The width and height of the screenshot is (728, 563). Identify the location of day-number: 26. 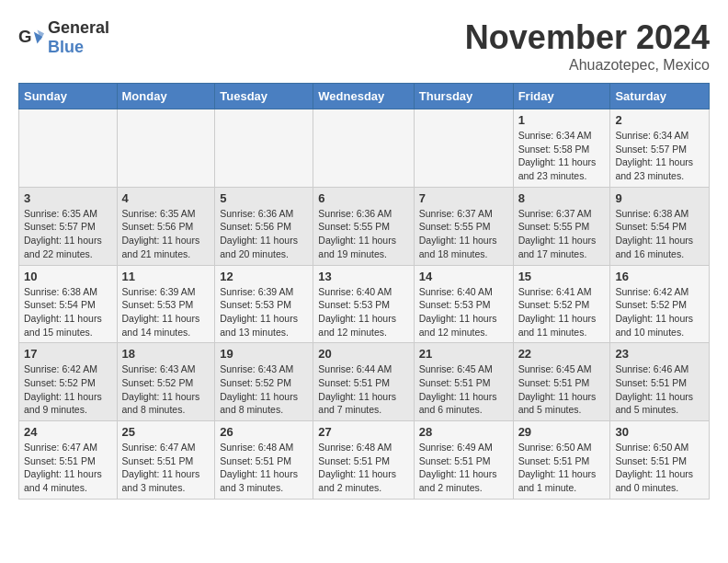
(264, 432).